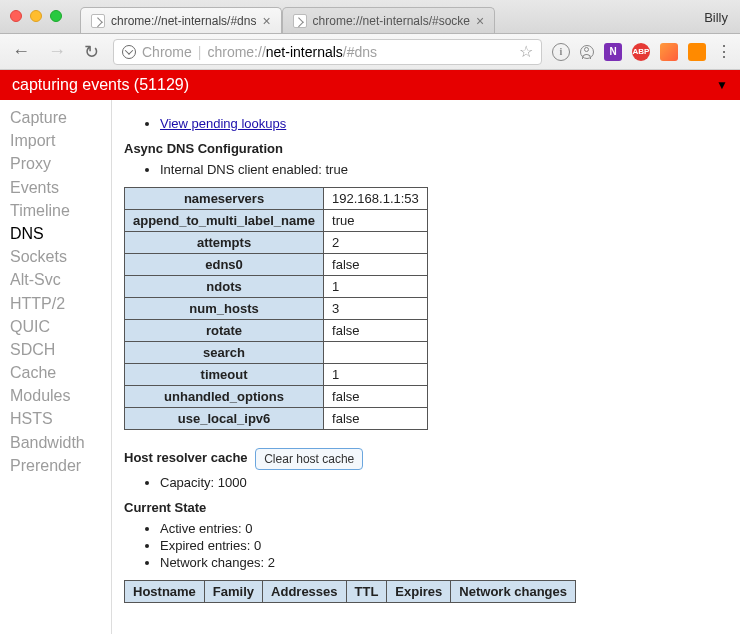  I want to click on sidebar: CaptureImportProxyEventsTimelineDNSSocke…, so click(56, 367).